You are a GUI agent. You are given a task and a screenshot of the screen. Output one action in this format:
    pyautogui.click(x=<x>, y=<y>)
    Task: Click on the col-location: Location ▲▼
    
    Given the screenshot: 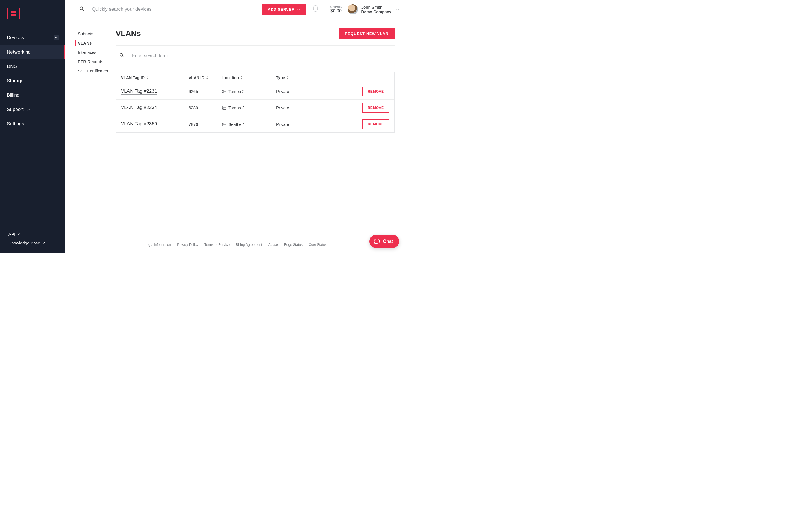 What is the action you would take?
    pyautogui.click(x=249, y=78)
    